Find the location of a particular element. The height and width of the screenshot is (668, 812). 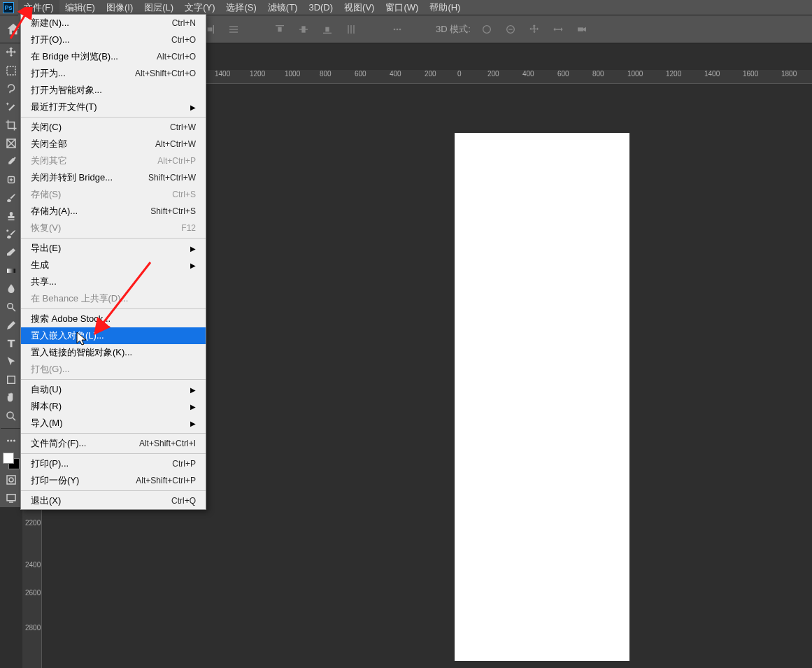

menu-type: 文字(Y) is located at coordinates (200, 8).